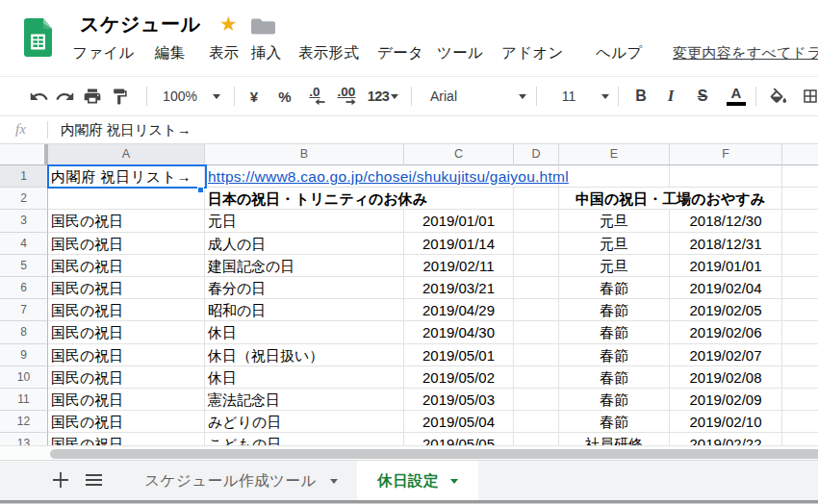  Describe the element at coordinates (127, 377) in the screenshot. I see `cell-A10: 国民の祝日` at that location.